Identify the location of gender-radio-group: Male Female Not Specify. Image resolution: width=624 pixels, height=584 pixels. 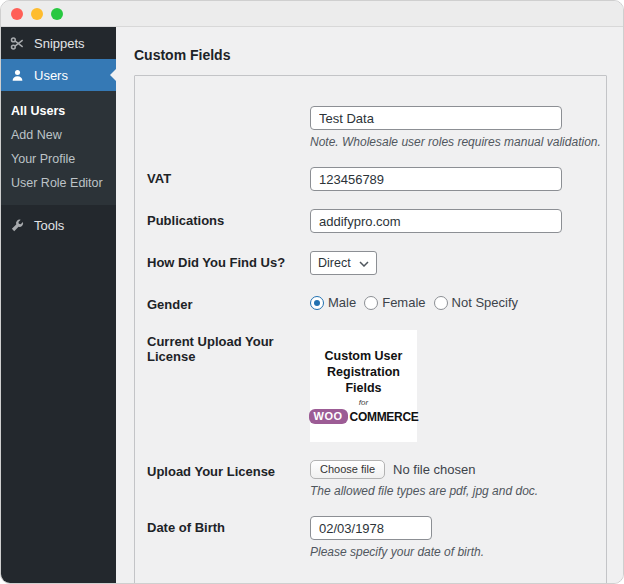
(451, 302).